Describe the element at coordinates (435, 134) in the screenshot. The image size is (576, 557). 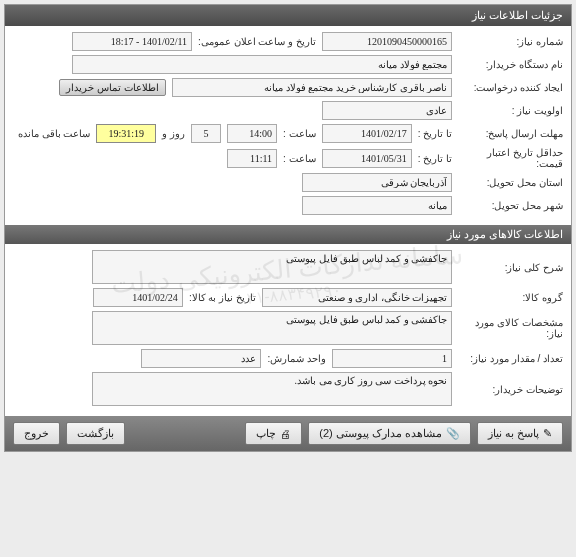
I see `label-until-date-1: تا تاریخ :` at that location.